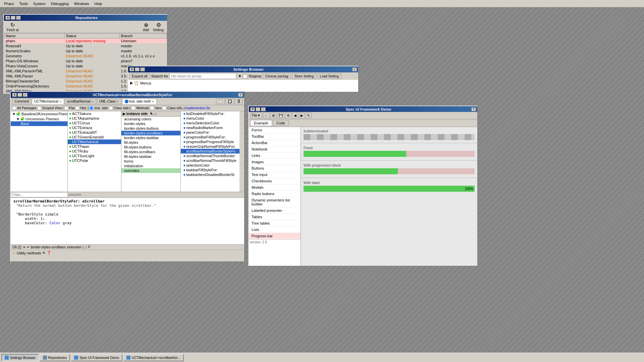 This screenshot has width=644, height=362. I want to click on category-list-item: initialization, so click(151, 166).